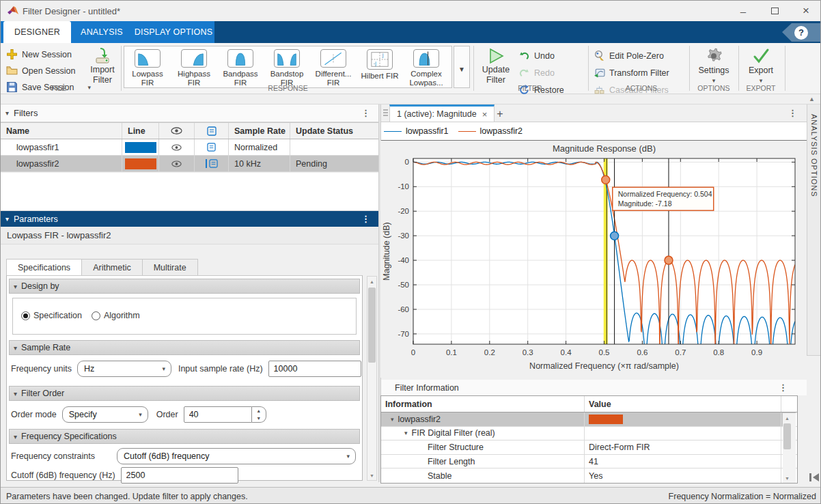 The image size is (821, 504). Describe the element at coordinates (96, 316) in the screenshot. I see `algorithm-radio` at that location.